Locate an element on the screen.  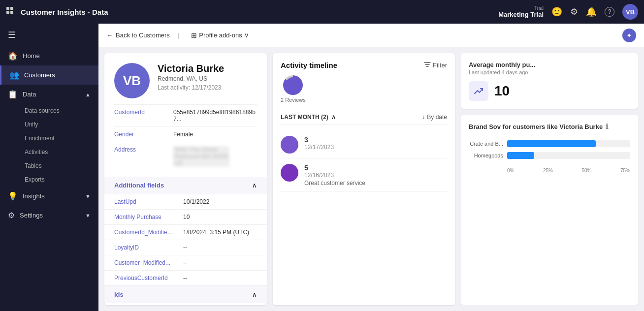
activity-info-1: 5 12/16/2023 Great customer service is located at coordinates (335, 175).